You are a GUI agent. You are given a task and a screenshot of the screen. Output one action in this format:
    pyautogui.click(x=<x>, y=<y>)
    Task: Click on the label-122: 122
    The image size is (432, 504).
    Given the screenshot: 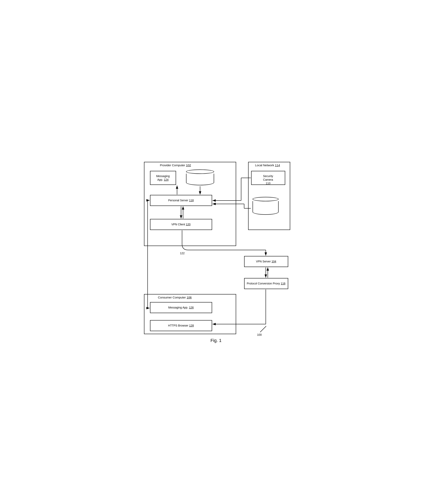 What is the action you would take?
    pyautogui.click(x=182, y=253)
    